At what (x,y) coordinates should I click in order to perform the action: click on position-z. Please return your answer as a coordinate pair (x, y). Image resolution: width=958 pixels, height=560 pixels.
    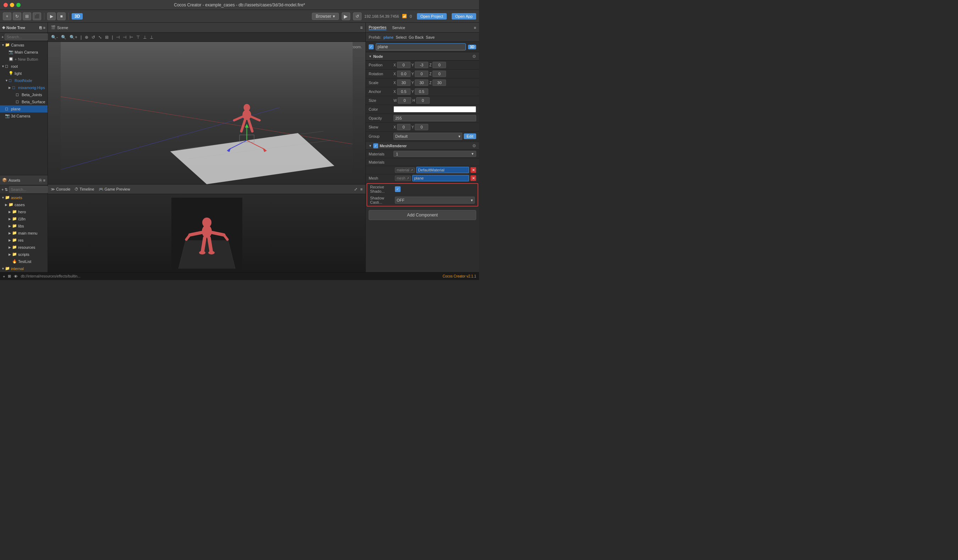
    Looking at the image, I should click on (439, 65).